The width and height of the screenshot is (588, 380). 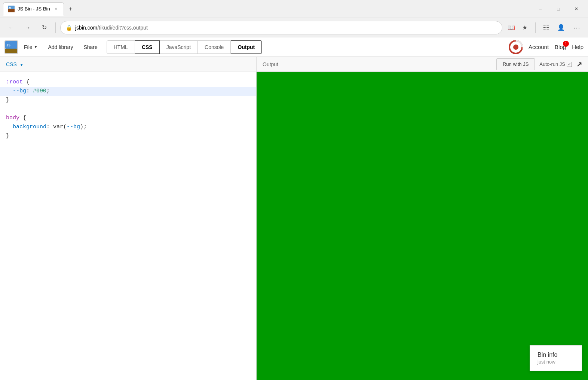 What do you see at coordinates (556, 64) in the screenshot?
I see `autorun-label: Auto-run JS ✓` at bounding box center [556, 64].